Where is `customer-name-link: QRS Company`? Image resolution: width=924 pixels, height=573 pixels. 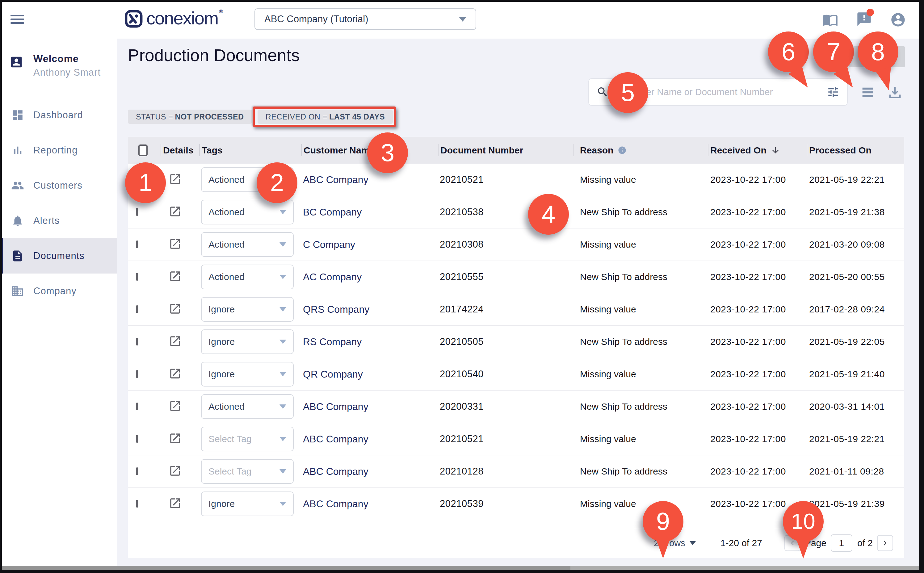
customer-name-link: QRS Company is located at coordinates (369, 310).